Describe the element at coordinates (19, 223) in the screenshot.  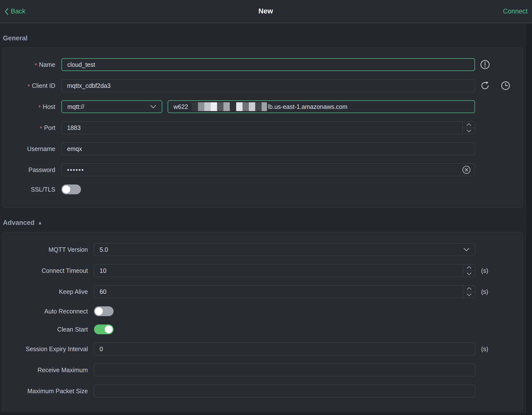
I see `advanced-heading-label: Advanced` at that location.